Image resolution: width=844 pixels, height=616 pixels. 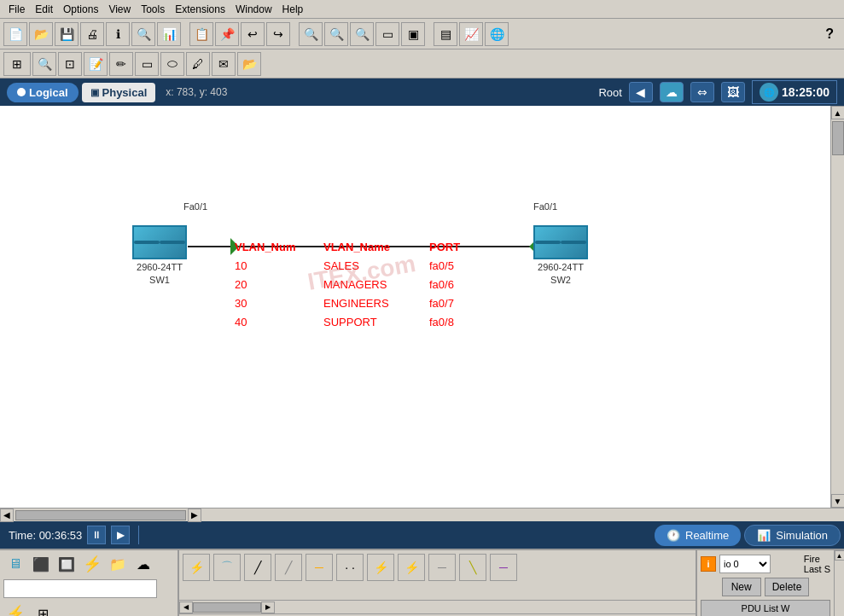 I want to click on switch-sw1: Fa0/1 2960-24TT SW1, so click(x=160, y=256).